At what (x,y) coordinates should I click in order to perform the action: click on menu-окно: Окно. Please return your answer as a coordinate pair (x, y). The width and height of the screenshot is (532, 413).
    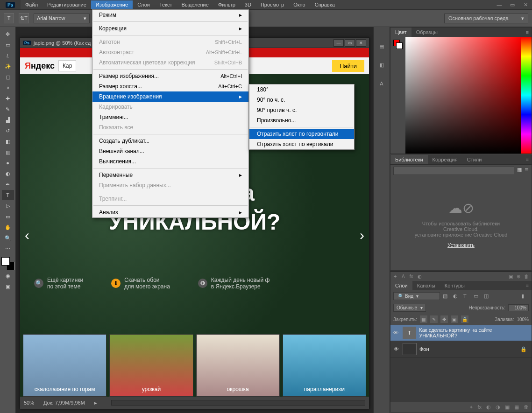
    Looking at the image, I should click on (299, 5).